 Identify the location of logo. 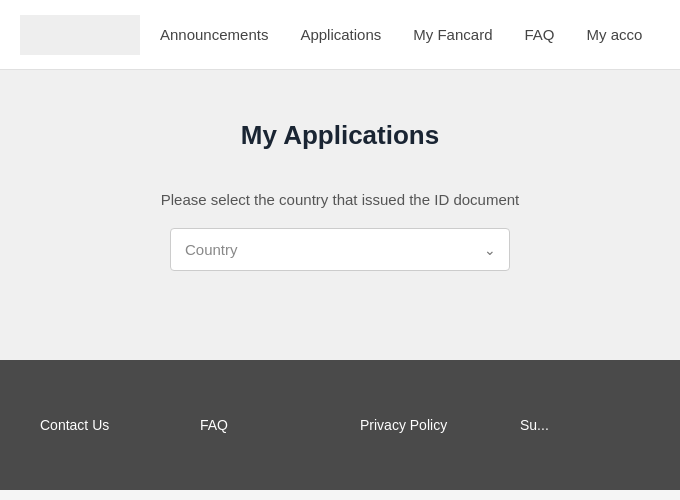
(80, 35).